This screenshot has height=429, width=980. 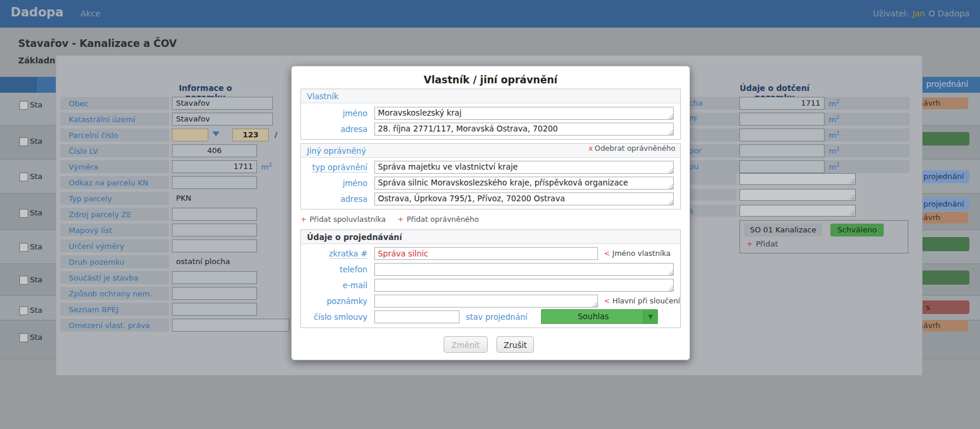 What do you see at coordinates (491, 237) in the screenshot?
I see `meeting-fieldset-header: Údaje o projednávání` at bounding box center [491, 237].